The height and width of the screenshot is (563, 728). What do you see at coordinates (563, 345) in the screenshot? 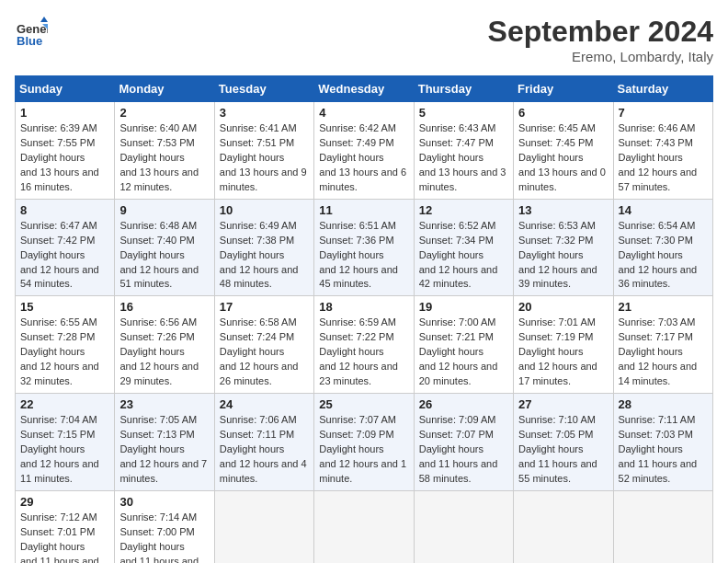
I see `day-cell-20: 20 Sunrise: 7:01 AM Sunset: 7:19 PM Dayl…` at bounding box center [563, 345].